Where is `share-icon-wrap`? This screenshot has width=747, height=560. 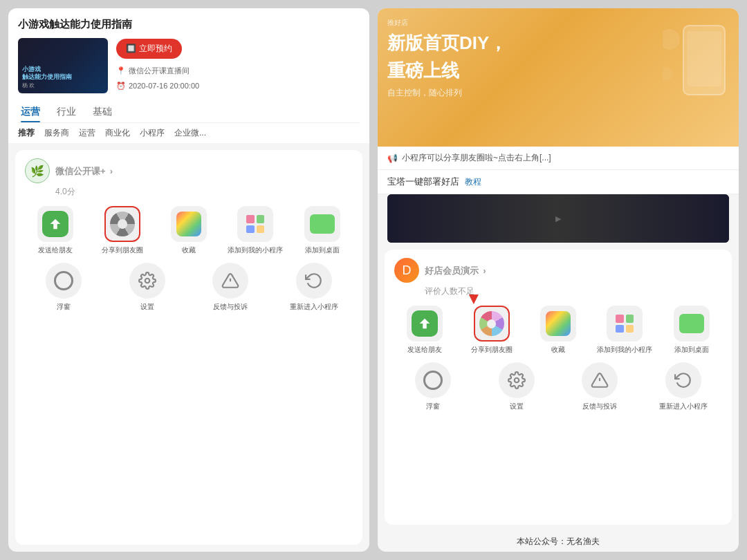
share-icon-wrap is located at coordinates (122, 224).